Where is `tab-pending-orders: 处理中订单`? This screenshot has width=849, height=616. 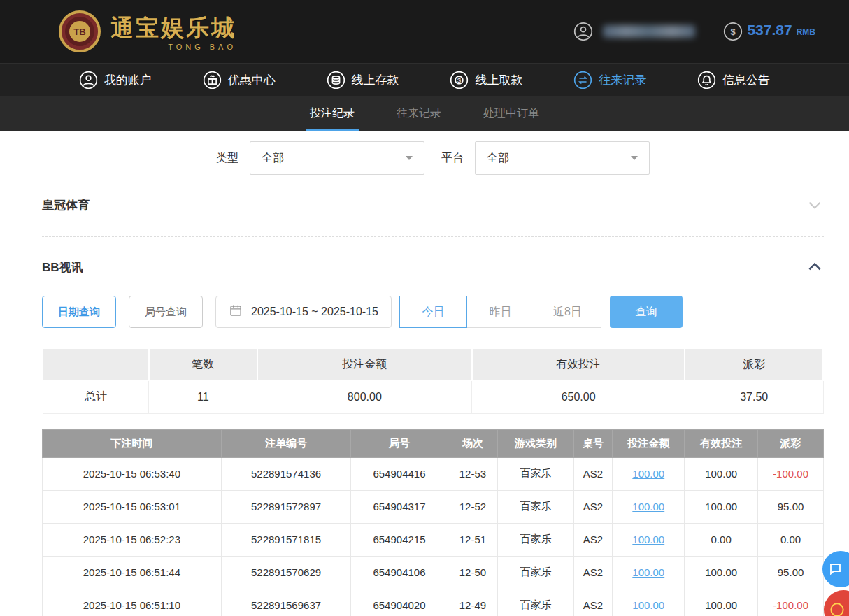 tab-pending-orders: 处理中订单 is located at coordinates (511, 113).